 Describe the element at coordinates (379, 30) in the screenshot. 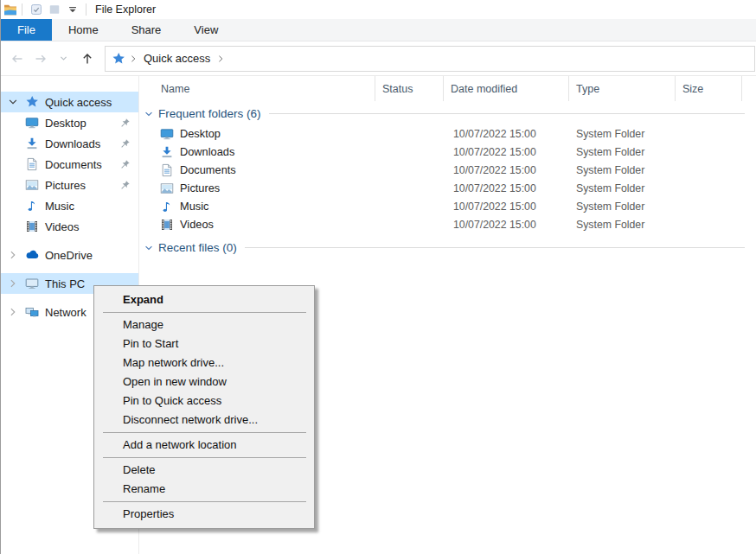

I see `ribbon-tab-bar: FileHomeShareView` at that location.